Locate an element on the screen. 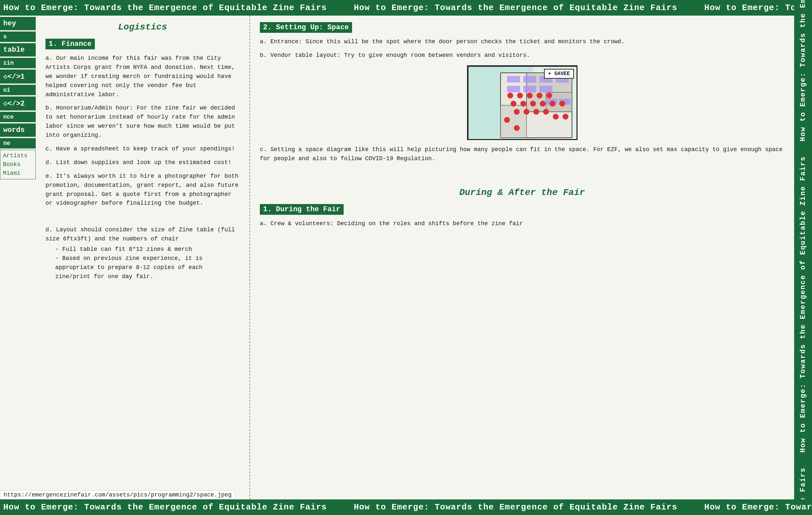  sidebar-item-code2: ◇</>2 is located at coordinates (18, 104).